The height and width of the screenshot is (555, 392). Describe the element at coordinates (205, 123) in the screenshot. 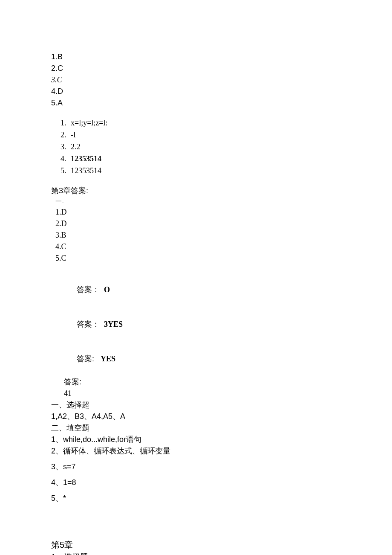

I see `list-item: x=l;y=l;z=l:` at that location.